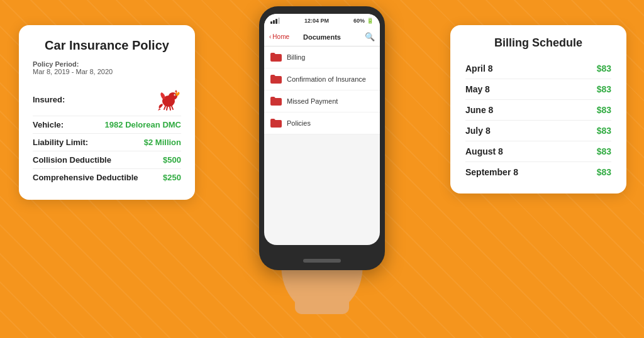 This screenshot has height=338, width=644. Describe the element at coordinates (370, 21) in the screenshot. I see `battery-icon: 🔋` at that location.